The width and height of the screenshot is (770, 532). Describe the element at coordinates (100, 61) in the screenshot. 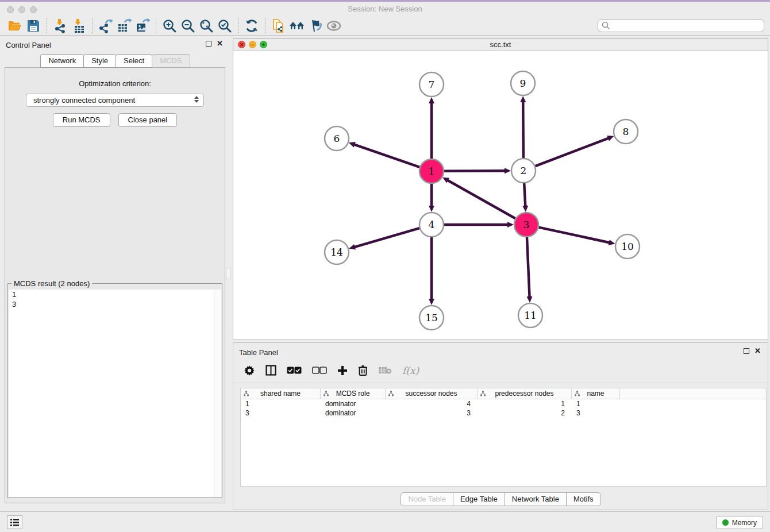

I see `tab-style: Style` at that location.